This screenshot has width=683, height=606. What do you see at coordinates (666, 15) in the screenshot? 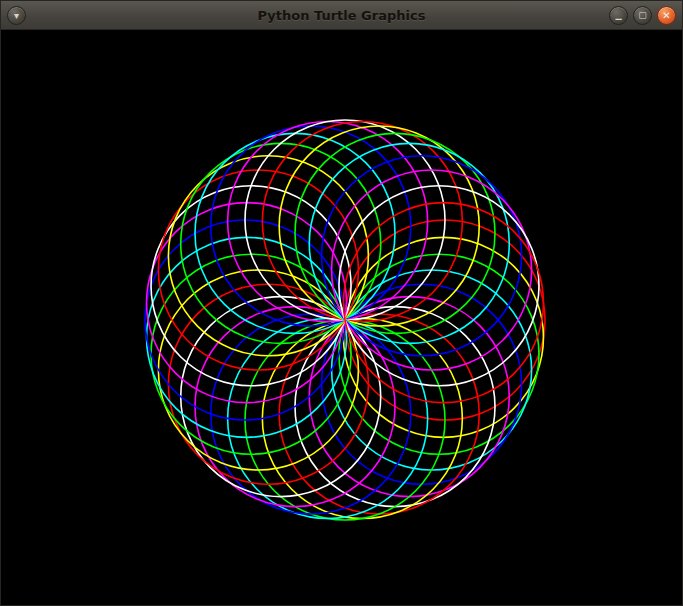
I see `close-icon: ✕` at bounding box center [666, 15].